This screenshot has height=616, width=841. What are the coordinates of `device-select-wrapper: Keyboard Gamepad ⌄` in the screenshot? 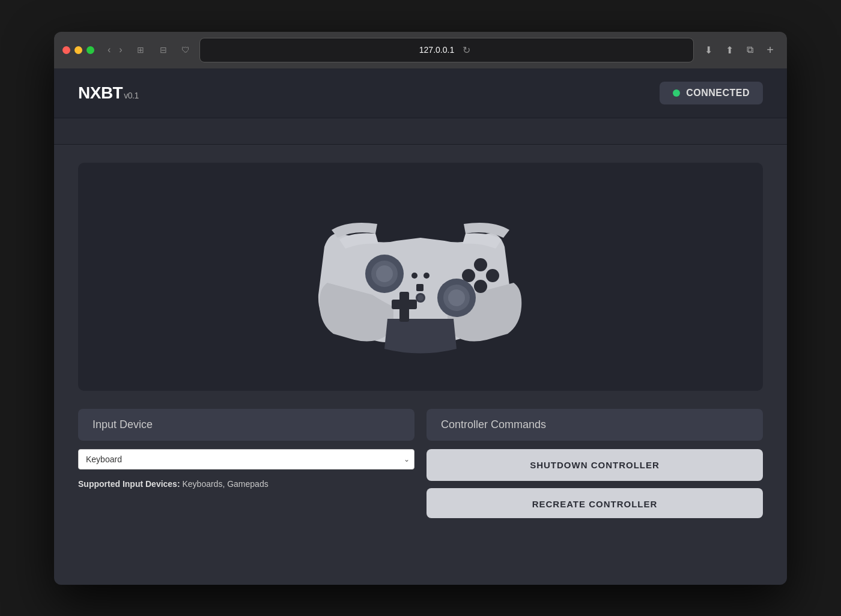 It's located at (246, 459).